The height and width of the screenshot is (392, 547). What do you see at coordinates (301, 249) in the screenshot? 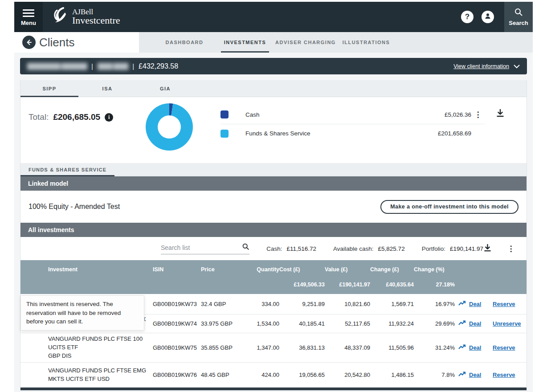
I see `cash-value: £11,516.72` at bounding box center [301, 249].